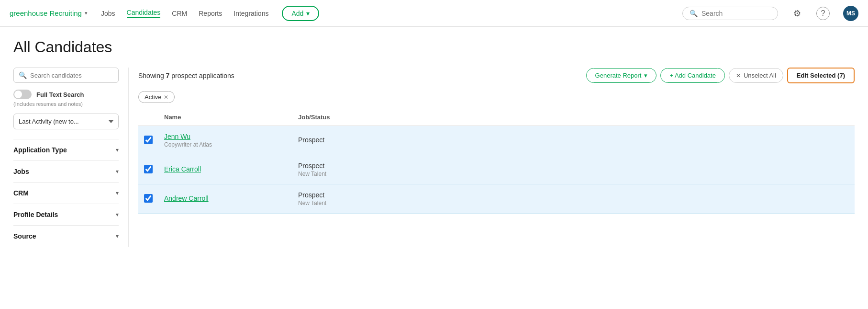  Describe the element at coordinates (797, 13) in the screenshot. I see `settings-button: ⚙` at that location.